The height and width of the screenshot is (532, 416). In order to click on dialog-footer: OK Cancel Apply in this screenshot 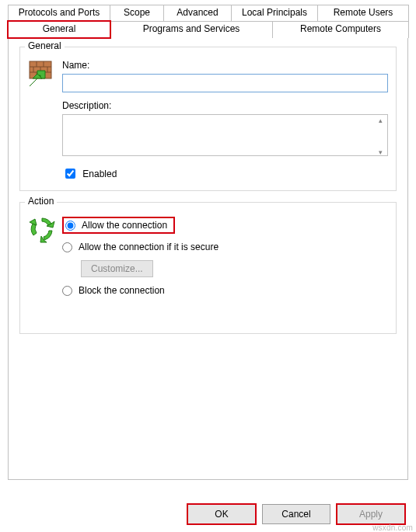, I will do `click(296, 514)`.